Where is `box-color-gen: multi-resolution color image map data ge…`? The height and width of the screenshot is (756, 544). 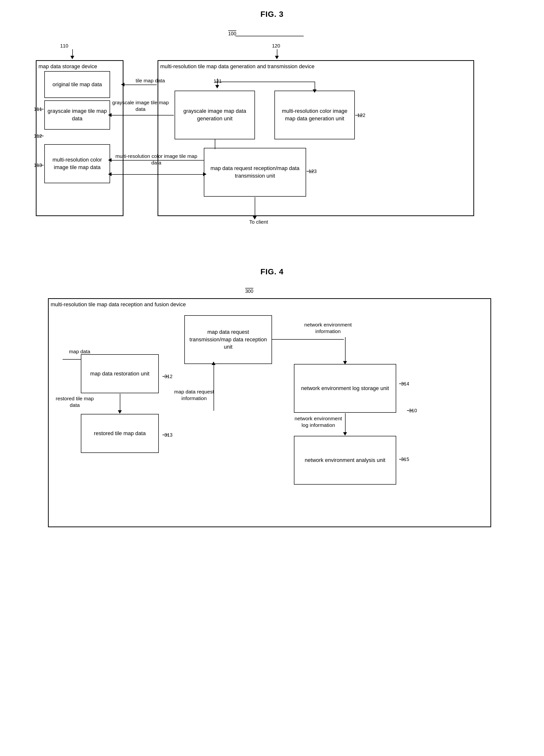 box-color-gen: multi-resolution color image map data ge… is located at coordinates (314, 115).